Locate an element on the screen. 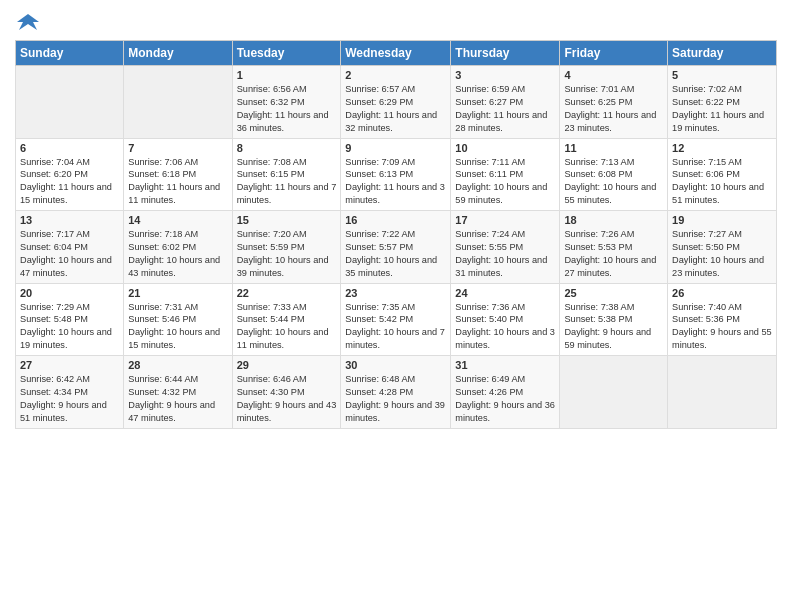 The width and height of the screenshot is (792, 612). calendar-cell: 17Sunrise: 7:24 AM Sunset: 5:55 PM Dayli… is located at coordinates (506, 248).